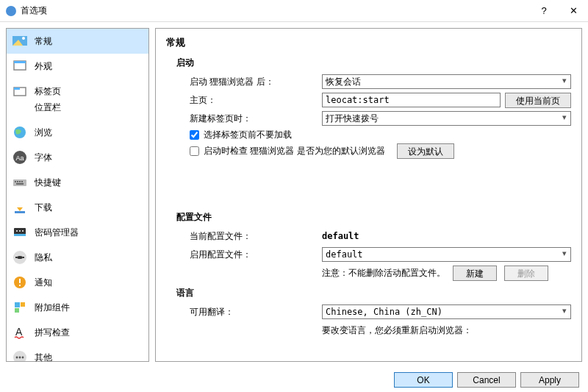 This screenshot has width=588, height=392. Describe the element at coordinates (78, 282) in the screenshot. I see `sidebar-item-notifications: 通知` at that location.